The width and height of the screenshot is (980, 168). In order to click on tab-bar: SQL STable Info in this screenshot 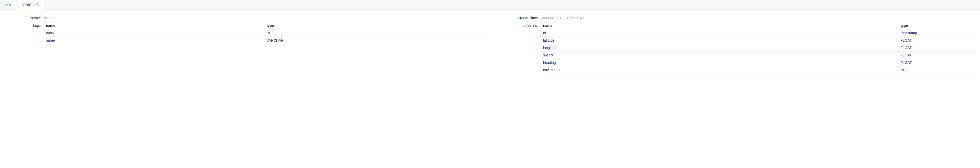, I will do `click(490, 5)`.